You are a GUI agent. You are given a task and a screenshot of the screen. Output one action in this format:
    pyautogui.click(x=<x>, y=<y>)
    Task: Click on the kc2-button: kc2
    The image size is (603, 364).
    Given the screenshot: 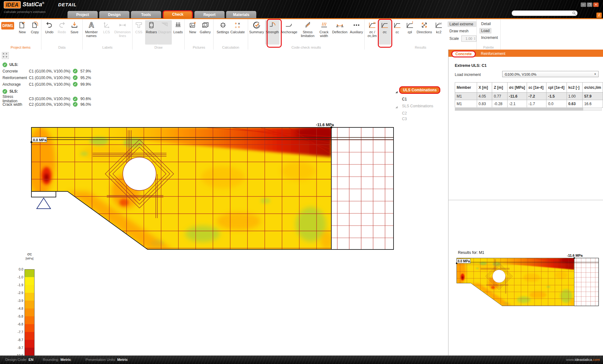 What is the action you would take?
    pyautogui.click(x=439, y=32)
    